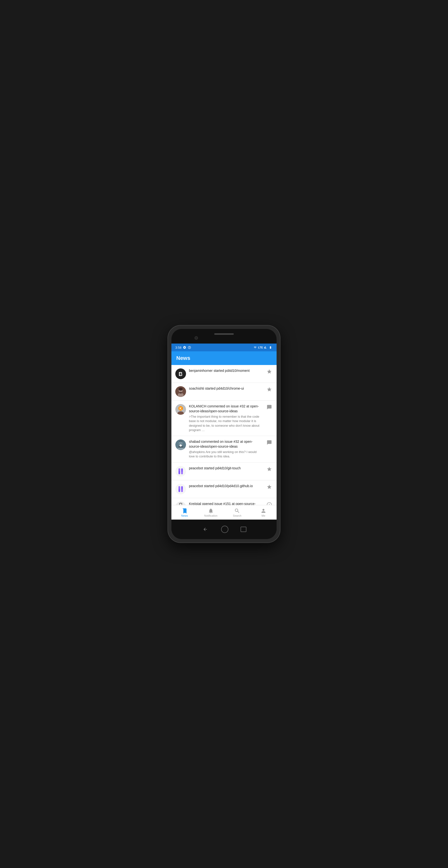 The height and width of the screenshot is (868, 448). I want to click on news-item: benjaminhorner started pd4d10/moment, so click(224, 374).